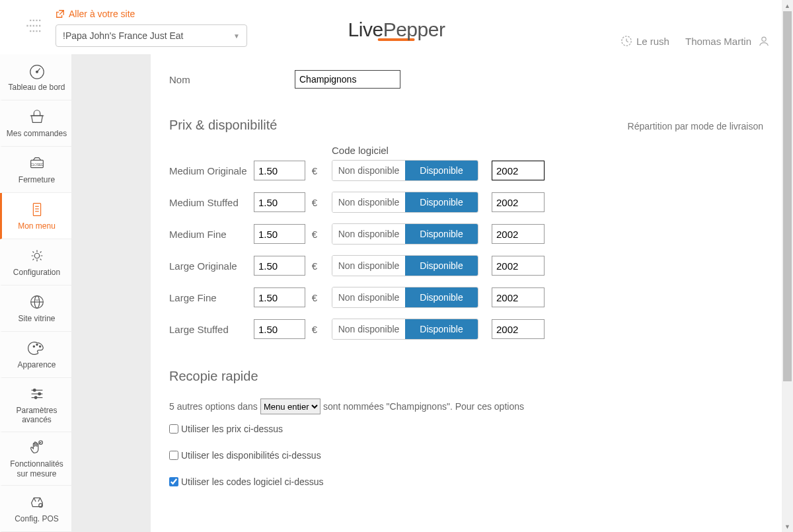 Image resolution: width=793 pixels, height=532 pixels. Describe the element at coordinates (36, 365) in the screenshot. I see `sidebar-item-label: Apparence` at that location.